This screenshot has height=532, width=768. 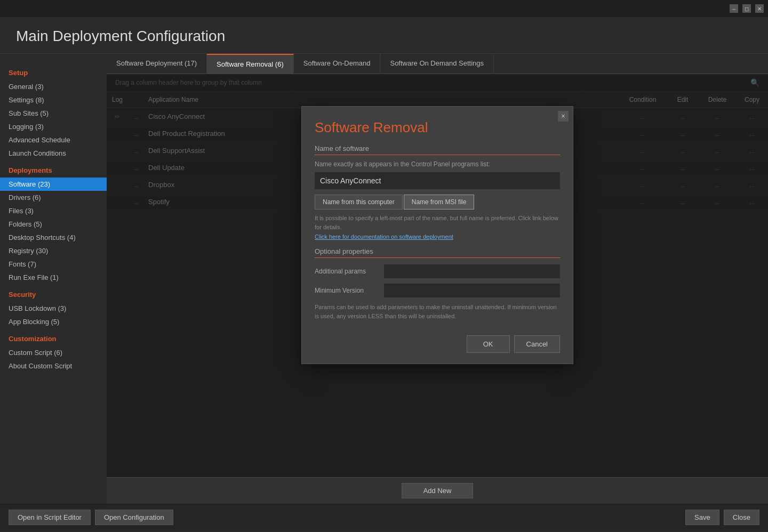 I want to click on minimum-version-row: Minimum Version, so click(x=437, y=291).